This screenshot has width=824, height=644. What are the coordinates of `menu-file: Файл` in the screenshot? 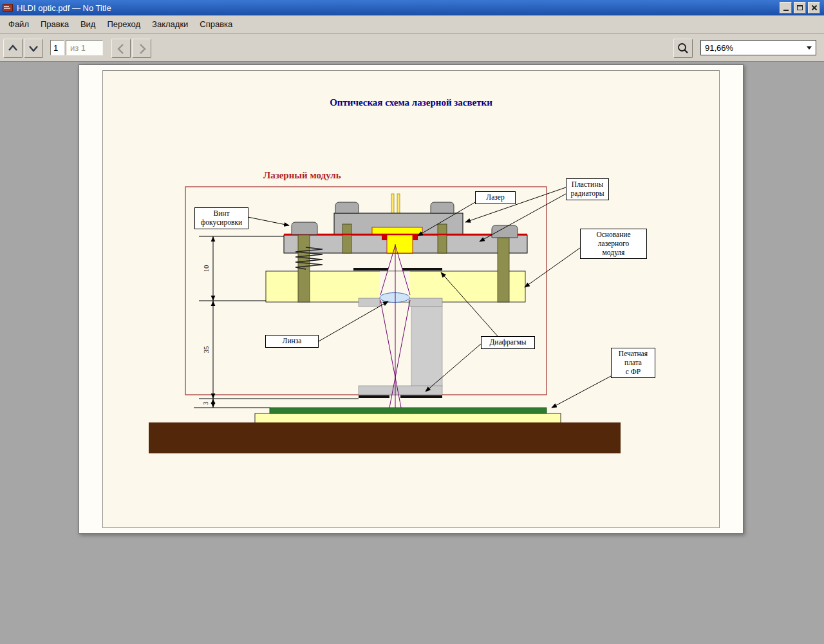 It's located at (19, 24).